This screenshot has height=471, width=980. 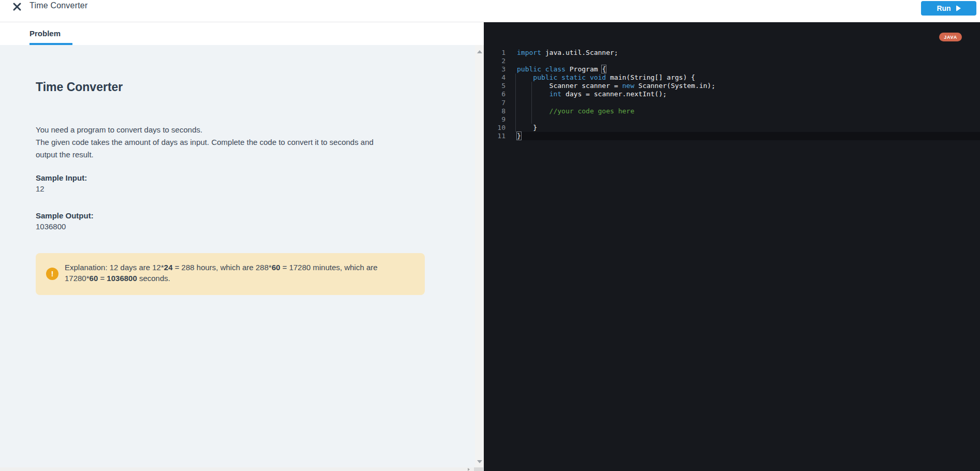 I want to click on horizontal-scrollbar, so click(x=237, y=469).